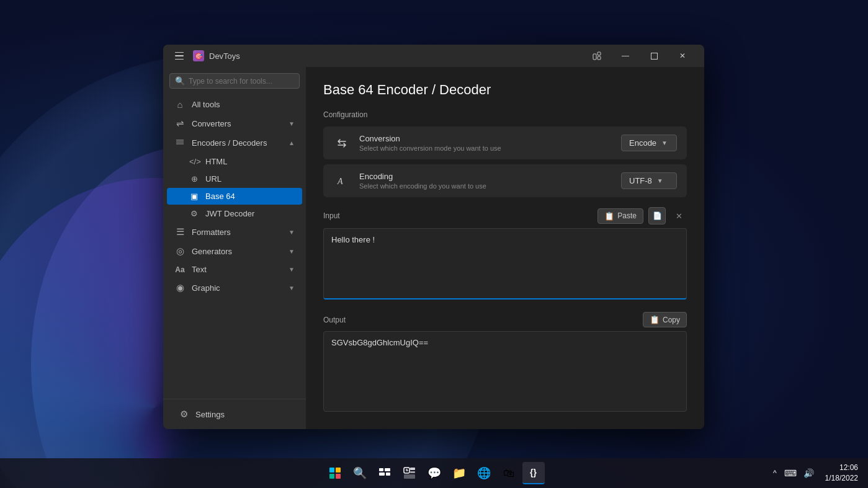 The image size is (868, 488). I want to click on taskbar: 🔍, so click(434, 473).